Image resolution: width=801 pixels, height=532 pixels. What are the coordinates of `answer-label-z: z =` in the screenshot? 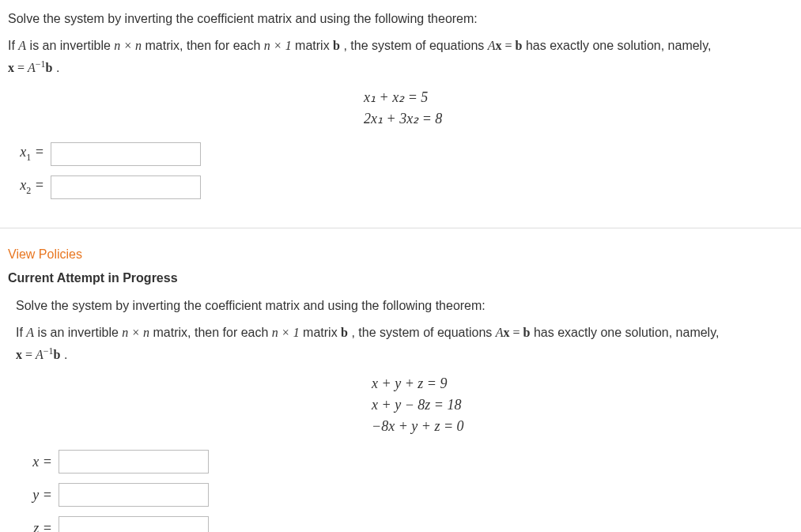 It's located at (41, 526).